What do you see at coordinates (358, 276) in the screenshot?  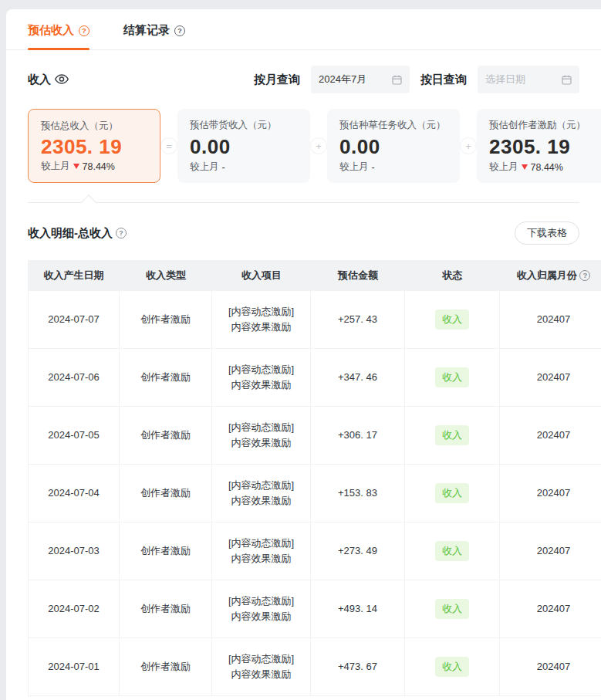 I see `header-amount: 预估金额` at bounding box center [358, 276].